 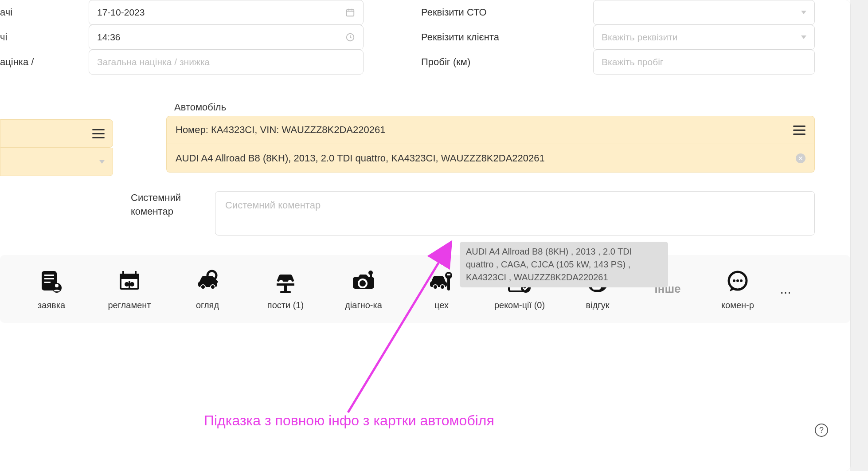 I want to click on client-requisites-select: Вкажіть реквізити, so click(x=704, y=37).